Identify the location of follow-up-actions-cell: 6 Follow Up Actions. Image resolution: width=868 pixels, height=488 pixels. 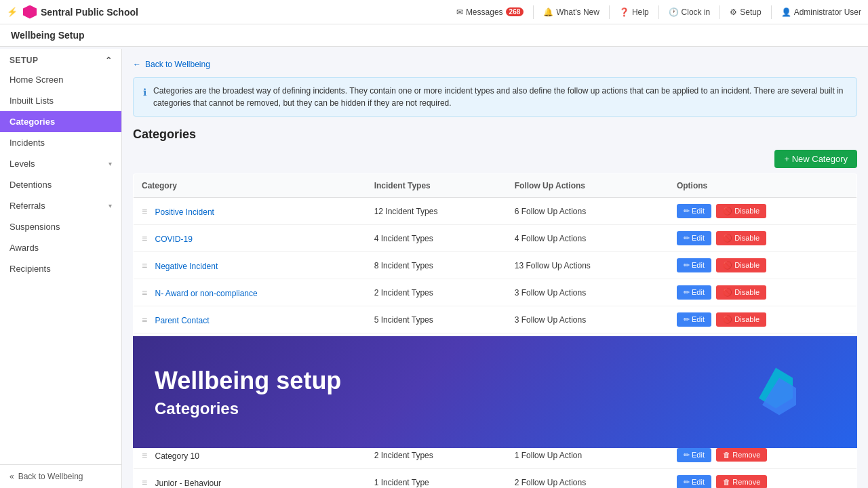
(587, 211).